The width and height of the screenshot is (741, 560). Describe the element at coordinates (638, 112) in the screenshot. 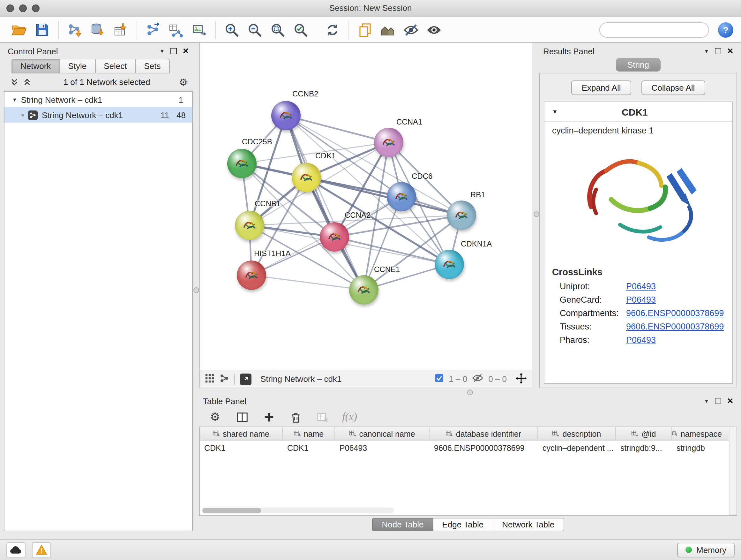

I see `node-details-header: ▼ CDK1` at that location.